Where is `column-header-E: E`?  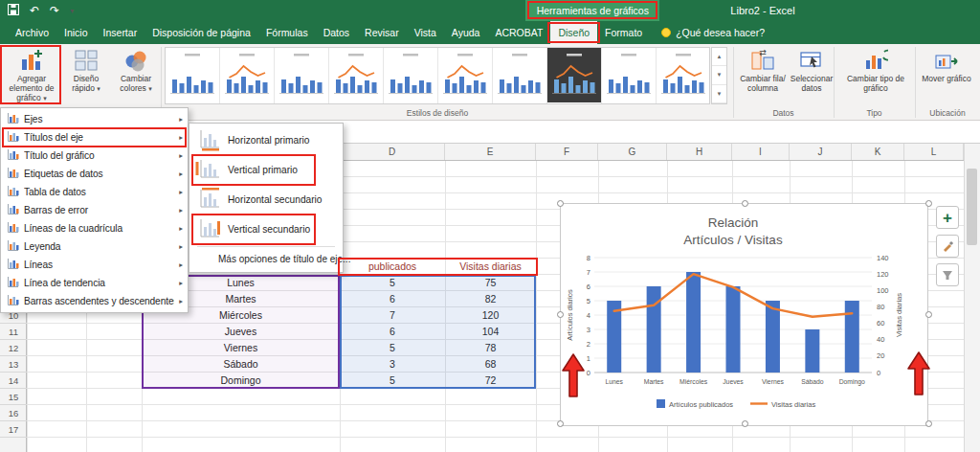 column-header-E: E is located at coordinates (490, 151).